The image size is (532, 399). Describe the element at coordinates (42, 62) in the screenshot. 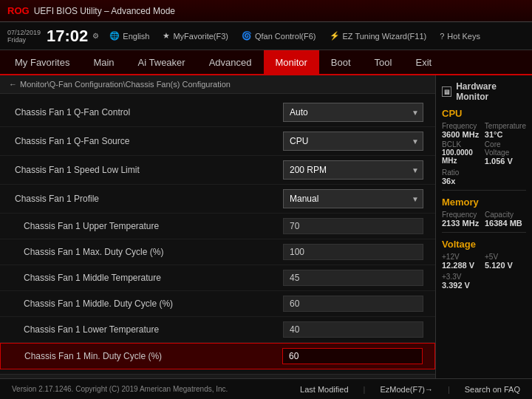

I see `nav-my-favorites: My Favorites` at that location.